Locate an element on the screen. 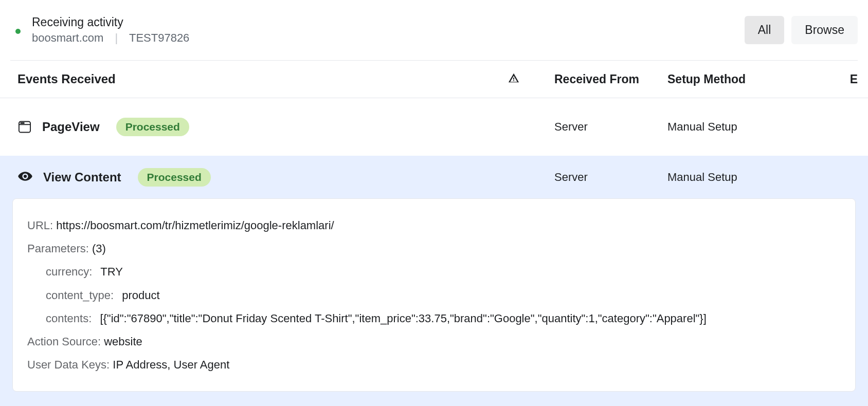 The image size is (868, 406). contents-label: contents: is located at coordinates (69, 319).